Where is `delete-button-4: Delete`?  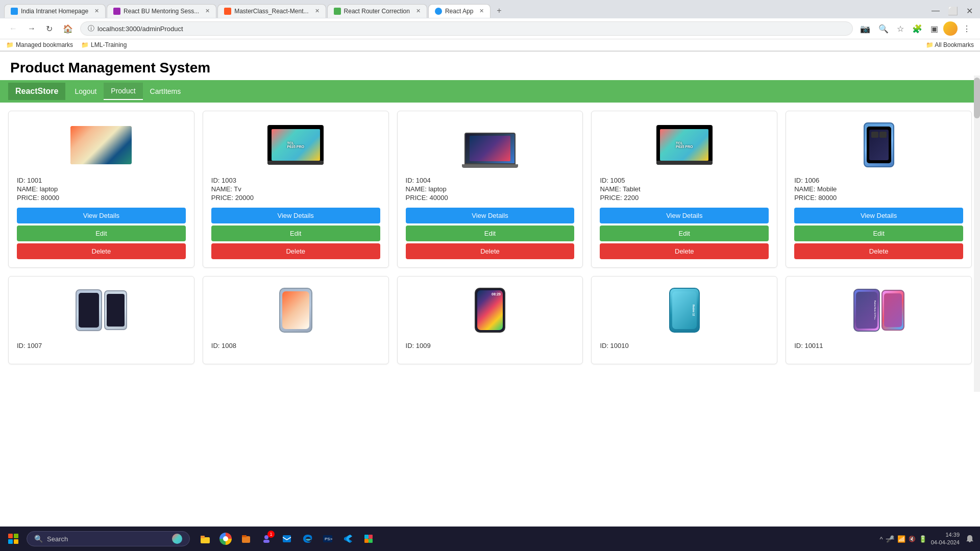
delete-button-4: Delete is located at coordinates (684, 251).